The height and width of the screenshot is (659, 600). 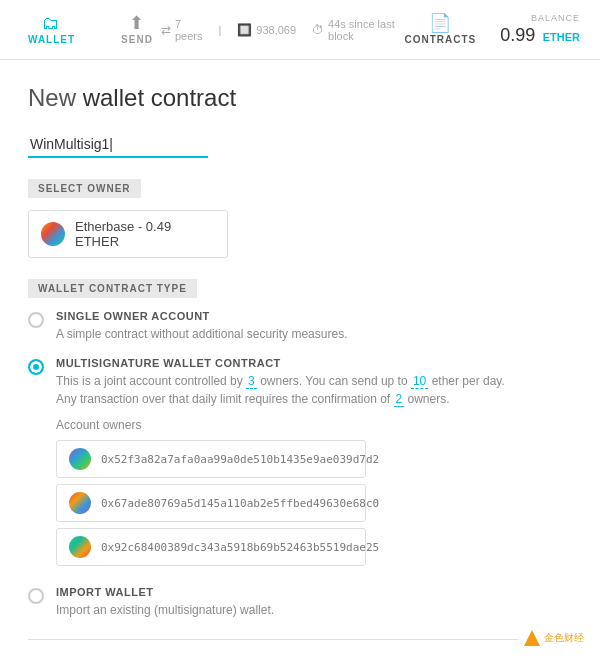 I want to click on send-icon: ⬆, so click(x=137, y=23).